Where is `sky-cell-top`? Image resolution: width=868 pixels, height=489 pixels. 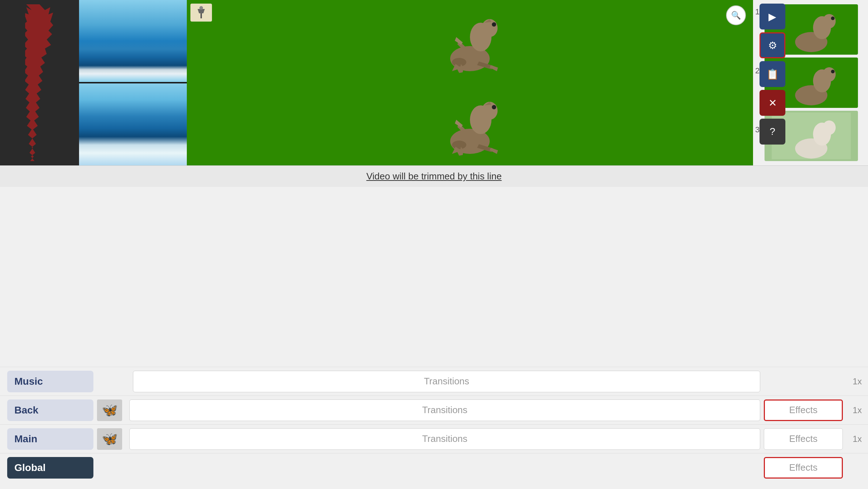
sky-cell-top is located at coordinates (133, 41).